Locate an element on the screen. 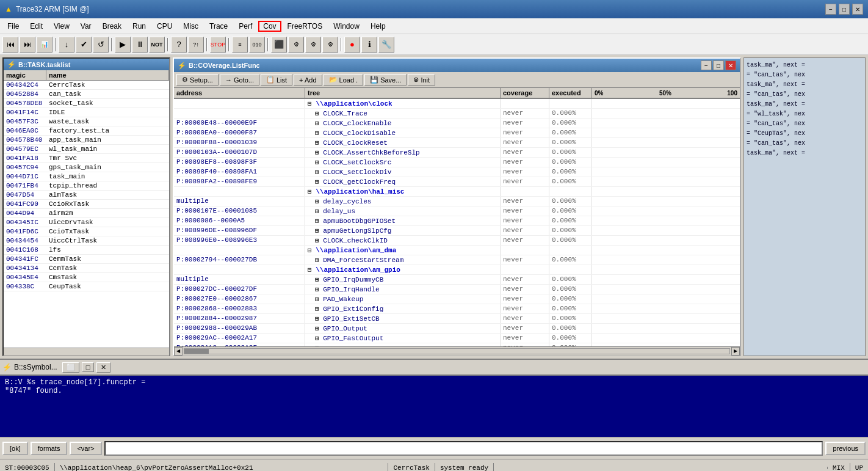 The image size is (868, 471). cov-table-row: P:0000107E--00001085 ⊞ delay_us never 0.… is located at coordinates (457, 211).